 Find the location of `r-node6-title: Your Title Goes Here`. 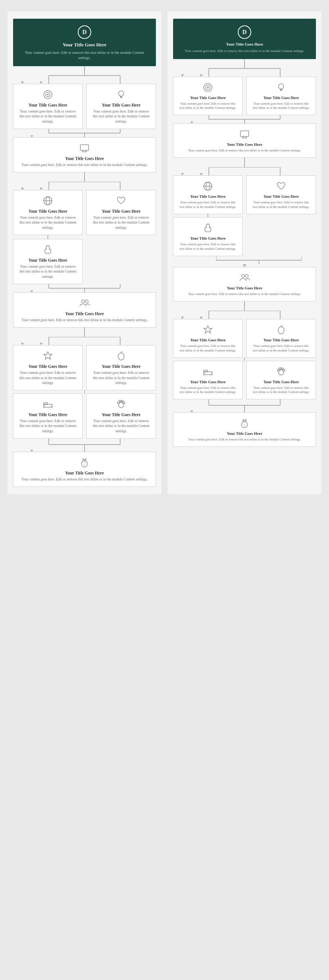

r-node6-title: Your Title Goes Here is located at coordinates (245, 434).